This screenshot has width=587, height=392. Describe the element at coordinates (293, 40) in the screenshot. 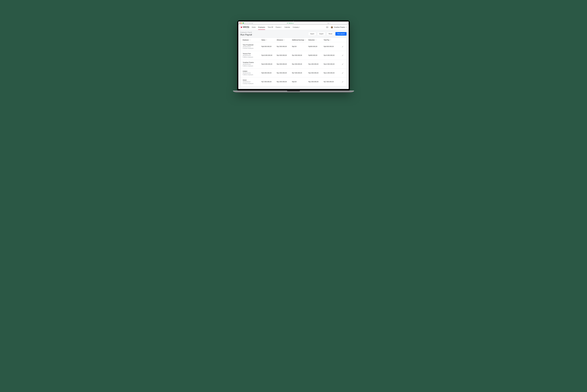

I see `table-header: Employee Salary Allowance Additiona` at that location.